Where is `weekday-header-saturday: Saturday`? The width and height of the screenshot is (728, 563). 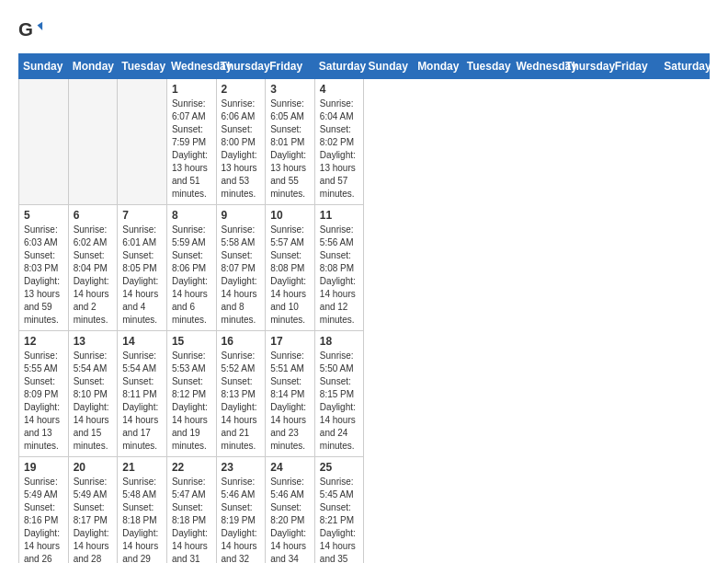
weekday-header-saturday: Saturday is located at coordinates (685, 66).